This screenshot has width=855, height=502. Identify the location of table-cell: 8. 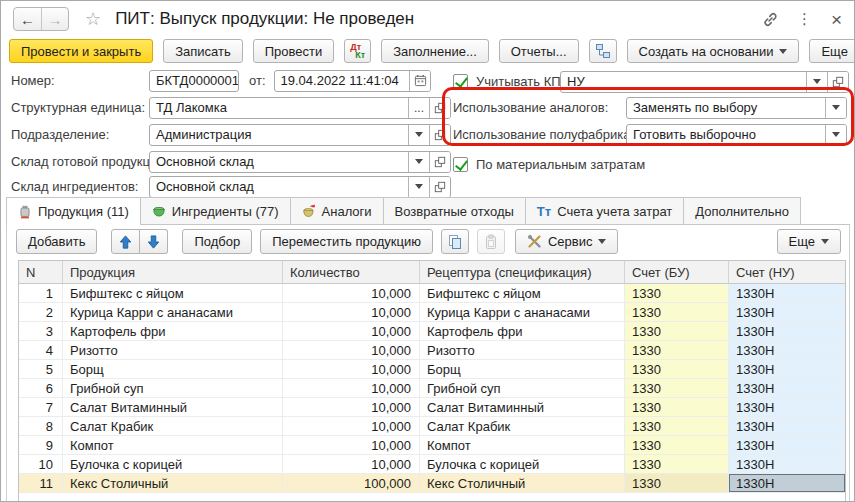
(41, 426).